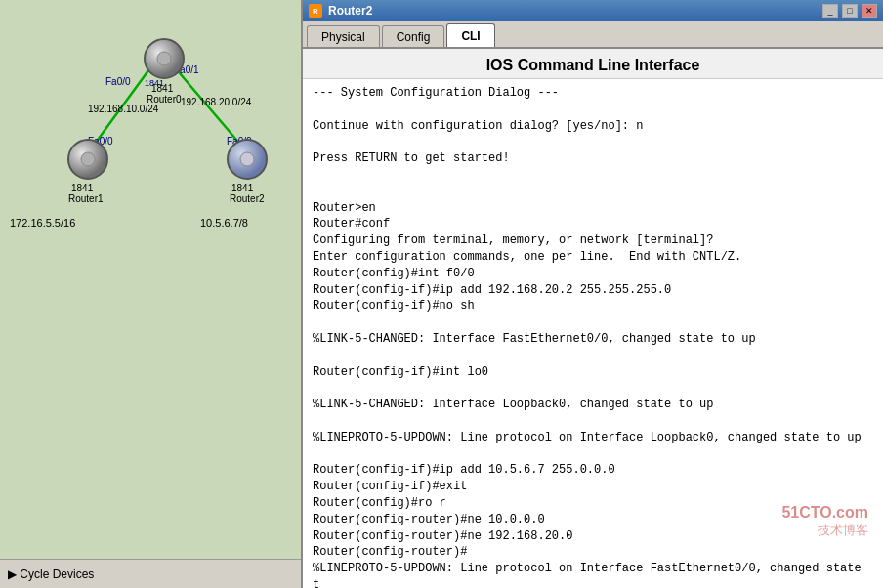 This screenshot has height=588, width=883. What do you see at coordinates (225, 223) in the screenshot?
I see `svg-text: 10.5.6.7/8` at bounding box center [225, 223].